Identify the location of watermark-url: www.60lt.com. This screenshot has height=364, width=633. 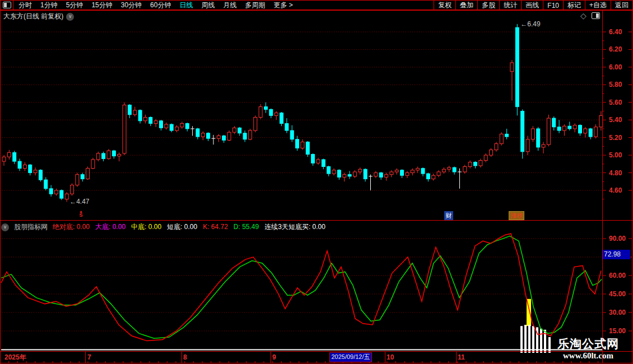
(588, 356).